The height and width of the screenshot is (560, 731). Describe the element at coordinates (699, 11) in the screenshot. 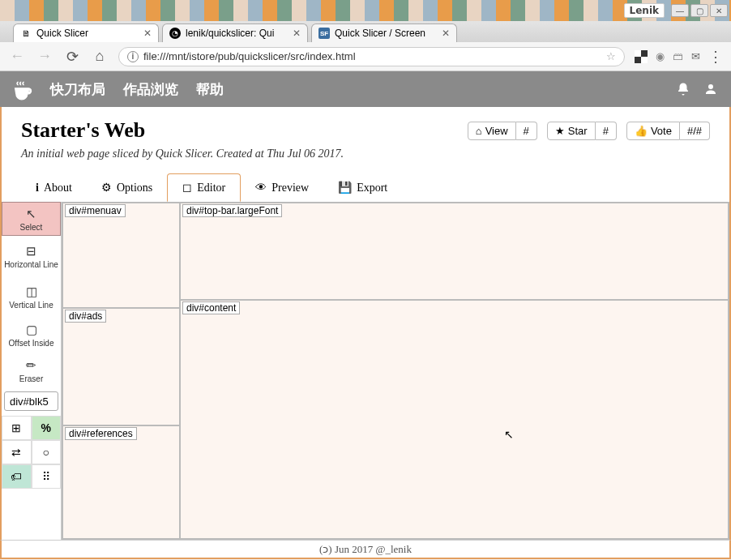

I see `maximize-button: ▢` at that location.